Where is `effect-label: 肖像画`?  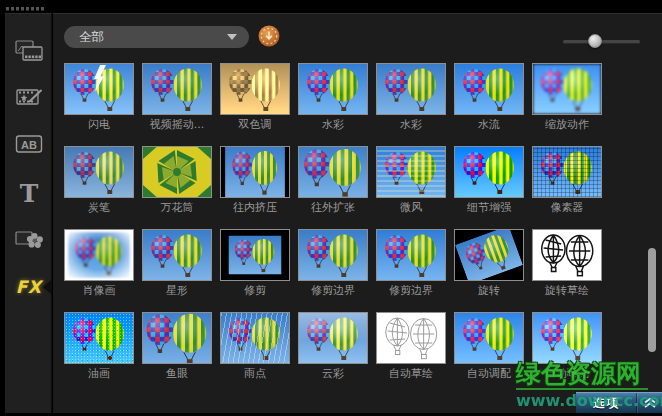 effect-label: 肖像画 is located at coordinates (99, 290).